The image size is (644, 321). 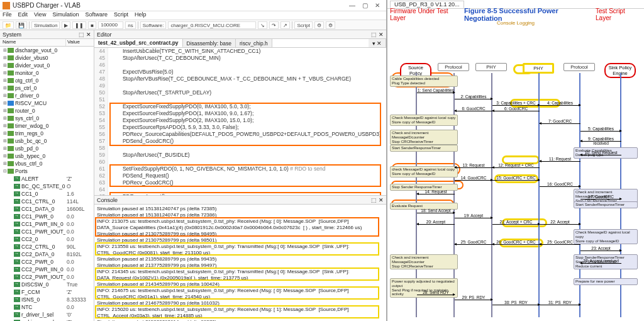 What do you see at coordinates (240, 149) in the screenshot?
I see `code-line: 58` at bounding box center [240, 149].